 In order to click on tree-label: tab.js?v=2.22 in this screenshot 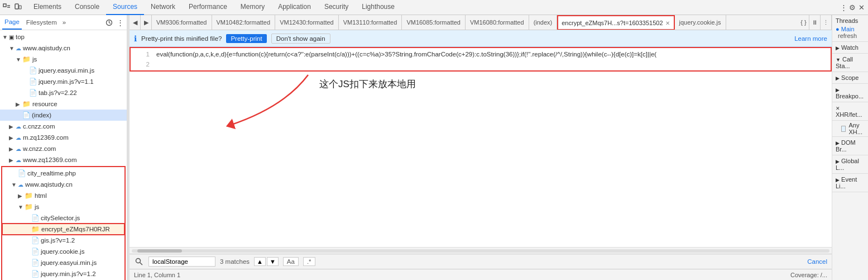, I will do `click(58, 93)`.